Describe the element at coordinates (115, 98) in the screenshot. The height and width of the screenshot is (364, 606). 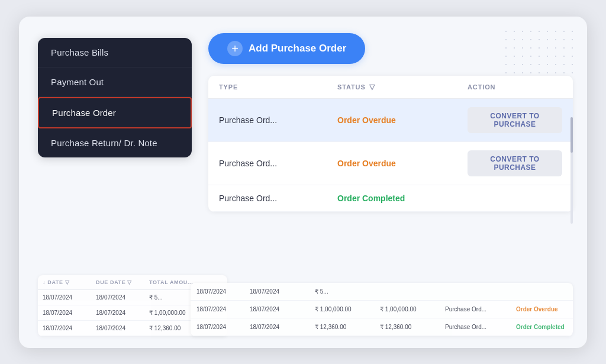
I see `sidebar-menu: Purchase Bills Payment Out Purchase Orde…` at that location.